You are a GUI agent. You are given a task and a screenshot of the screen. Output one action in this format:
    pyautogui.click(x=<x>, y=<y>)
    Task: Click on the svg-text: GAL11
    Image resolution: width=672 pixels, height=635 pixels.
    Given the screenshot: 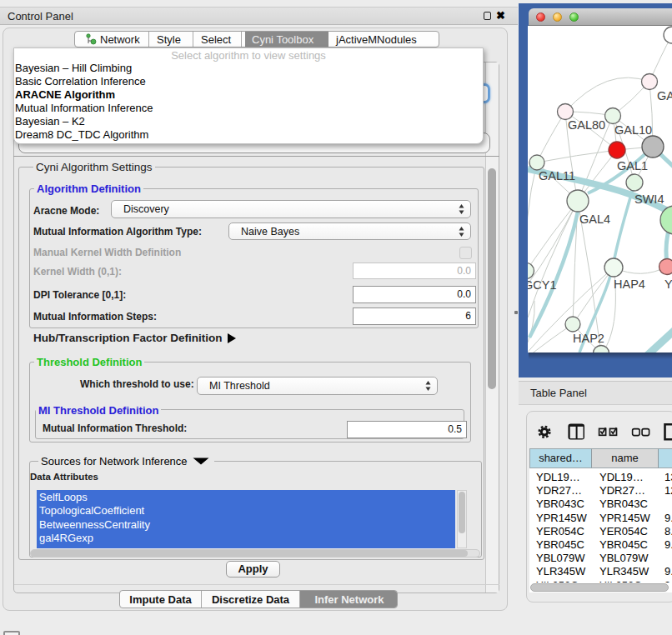 What is the action you would take?
    pyautogui.click(x=557, y=176)
    